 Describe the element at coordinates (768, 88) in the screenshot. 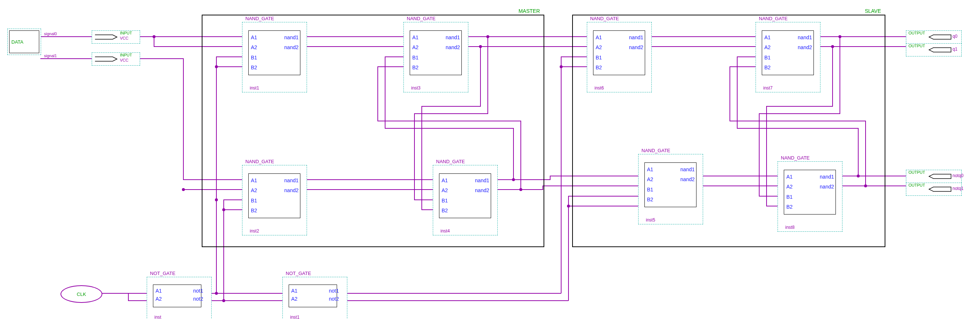

I see `instance-label: inst7` at that location.